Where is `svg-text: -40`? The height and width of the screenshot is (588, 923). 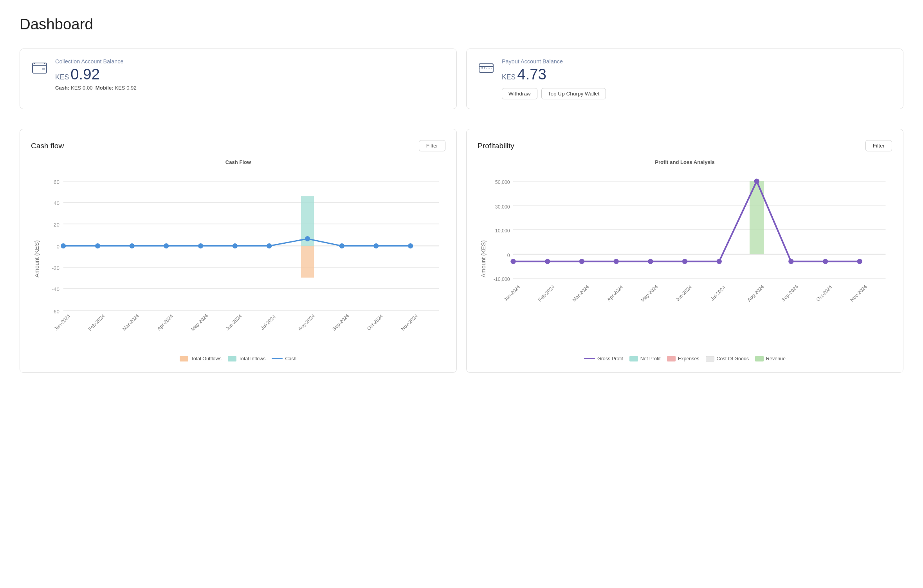
svg-text: -40 is located at coordinates (56, 290).